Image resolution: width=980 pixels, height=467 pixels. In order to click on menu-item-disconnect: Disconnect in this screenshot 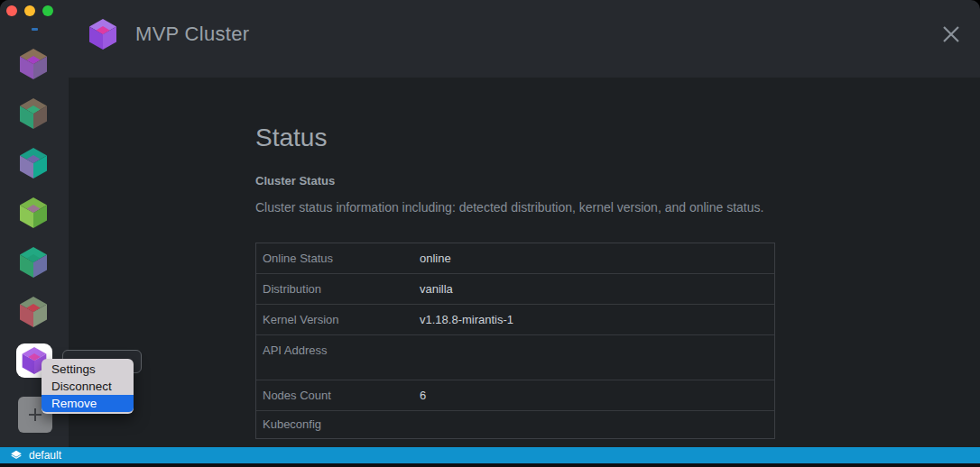, I will do `click(88, 386)`.